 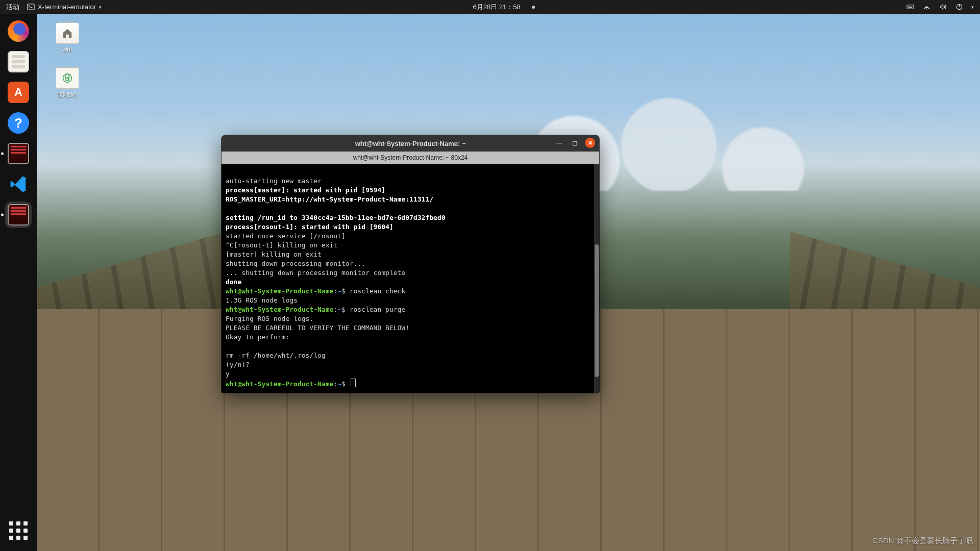 I want to click on terminal-tab-label: wht@wht-System-Product-Name: ~ 80x24, so click(x=410, y=158).